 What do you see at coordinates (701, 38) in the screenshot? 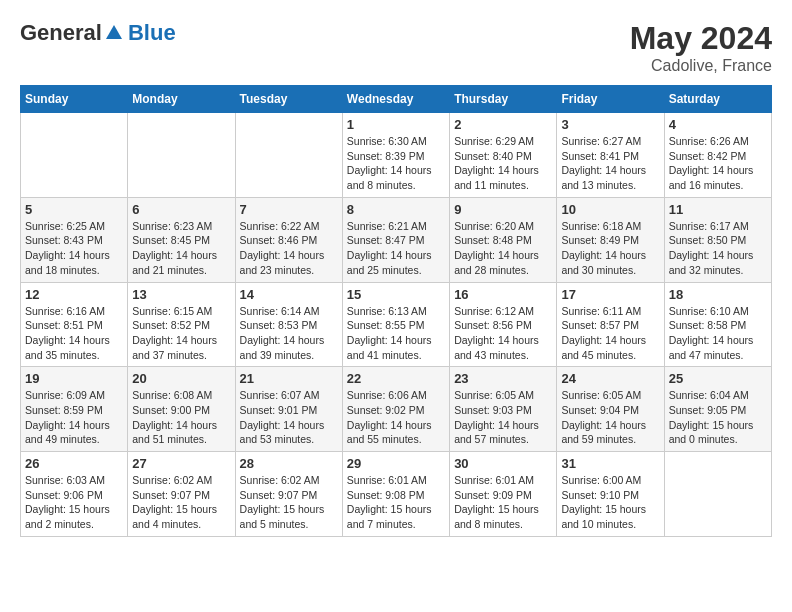
I see `month-year: May 2024` at bounding box center [701, 38].